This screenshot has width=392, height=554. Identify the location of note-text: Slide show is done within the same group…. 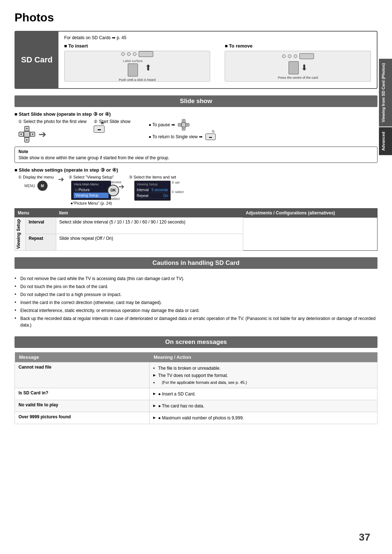
(196, 158).